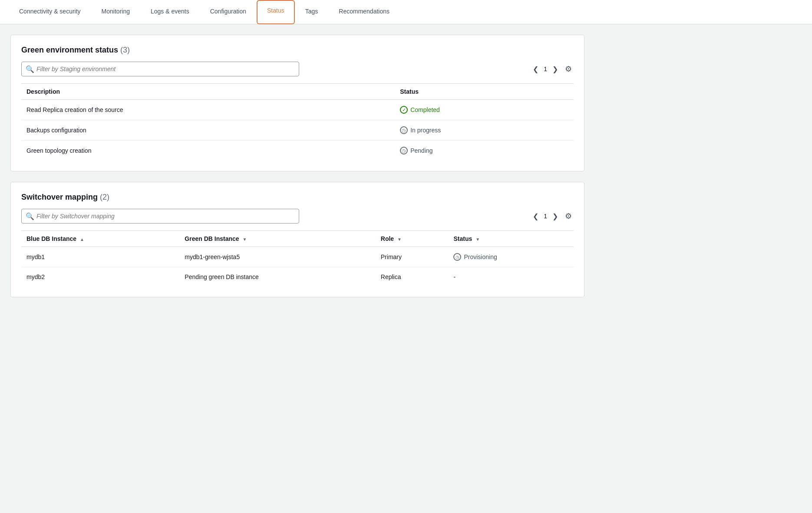  I want to click on green-row-status: ◷In progress, so click(484, 130).